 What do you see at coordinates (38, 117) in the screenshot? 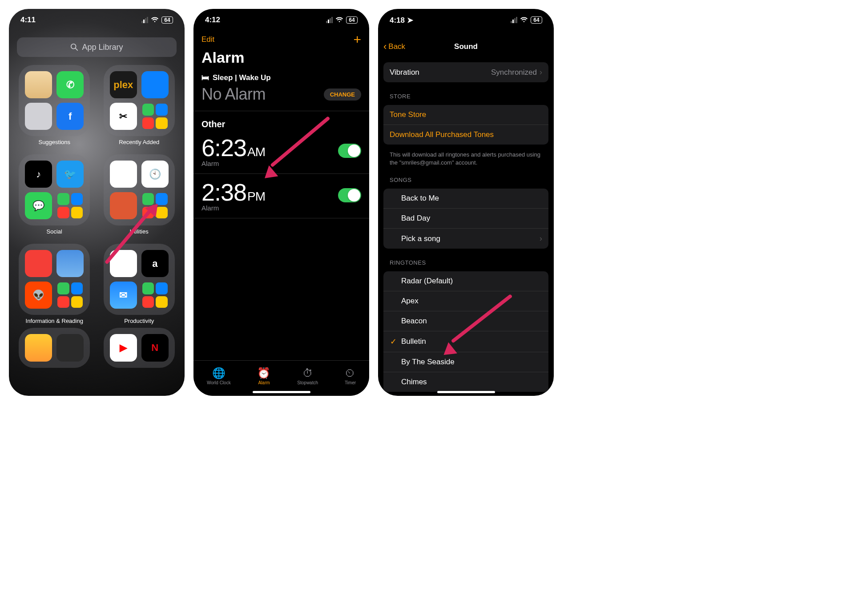
I see `settings-icon` at bounding box center [38, 117].